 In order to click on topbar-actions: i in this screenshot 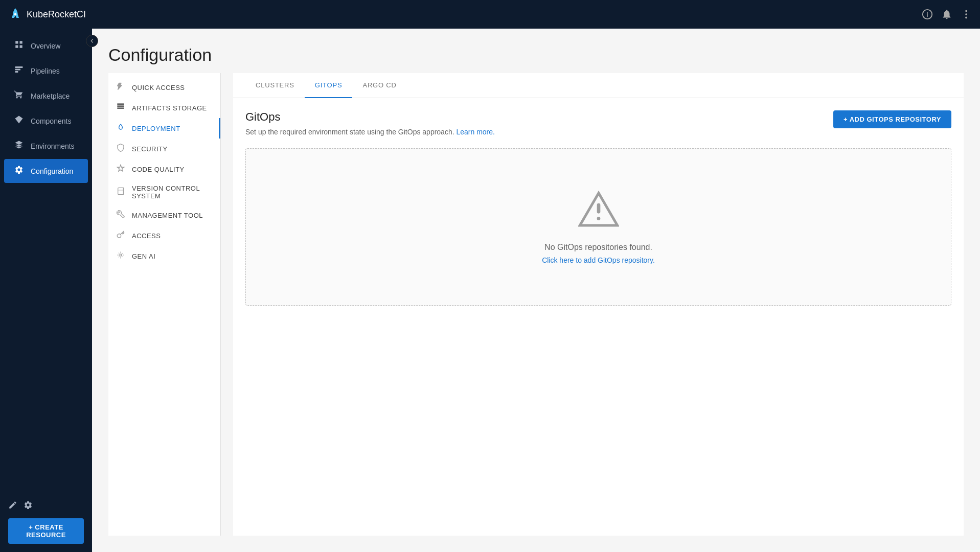, I will do `click(947, 14)`.